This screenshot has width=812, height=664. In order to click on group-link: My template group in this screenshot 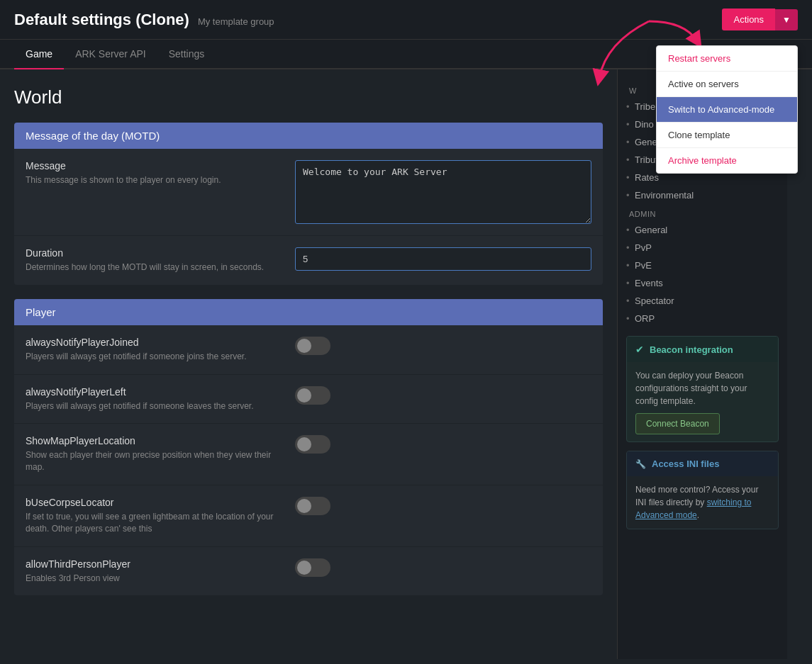, I will do `click(236, 21)`.